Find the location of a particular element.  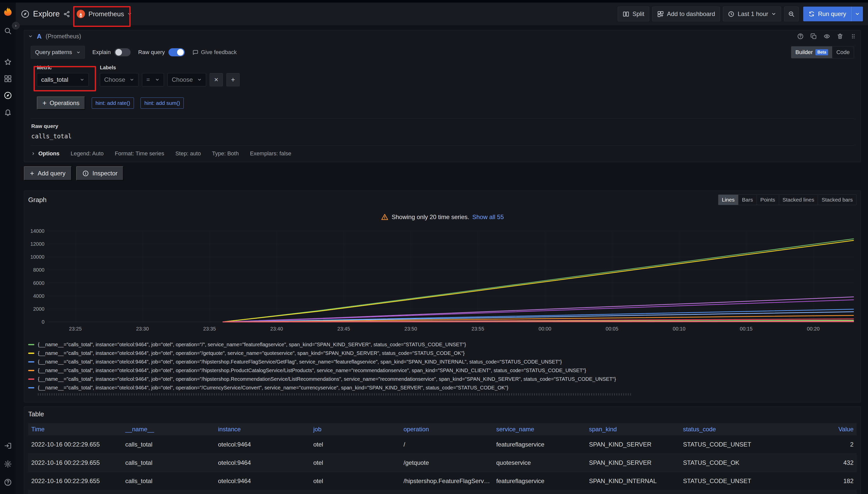

table-cell: otel is located at coordinates (355, 481).